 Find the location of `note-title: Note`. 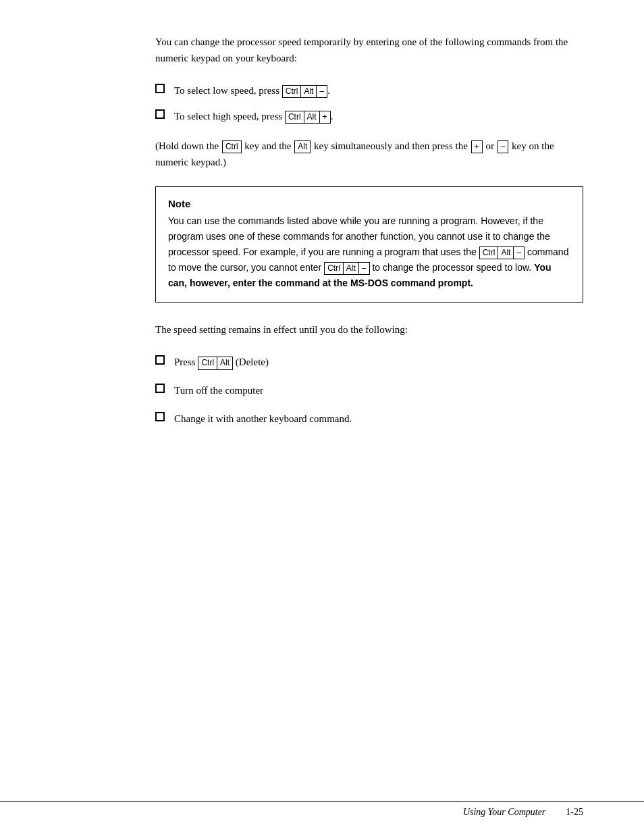

note-title: Note is located at coordinates (369, 204).